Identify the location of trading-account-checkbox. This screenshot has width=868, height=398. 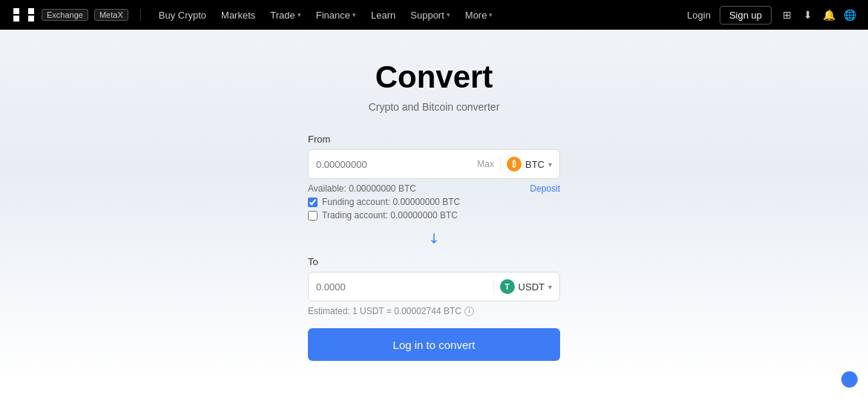
(313, 215).